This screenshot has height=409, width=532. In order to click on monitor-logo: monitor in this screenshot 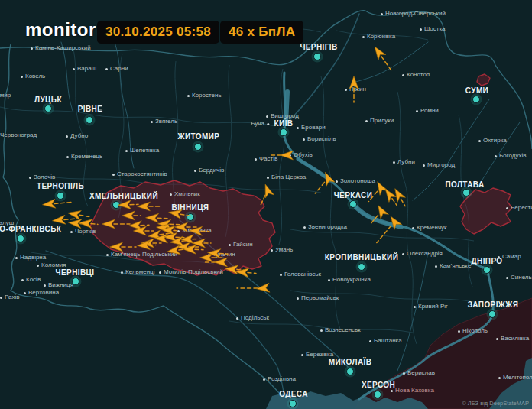, I will do `click(61, 30)`.